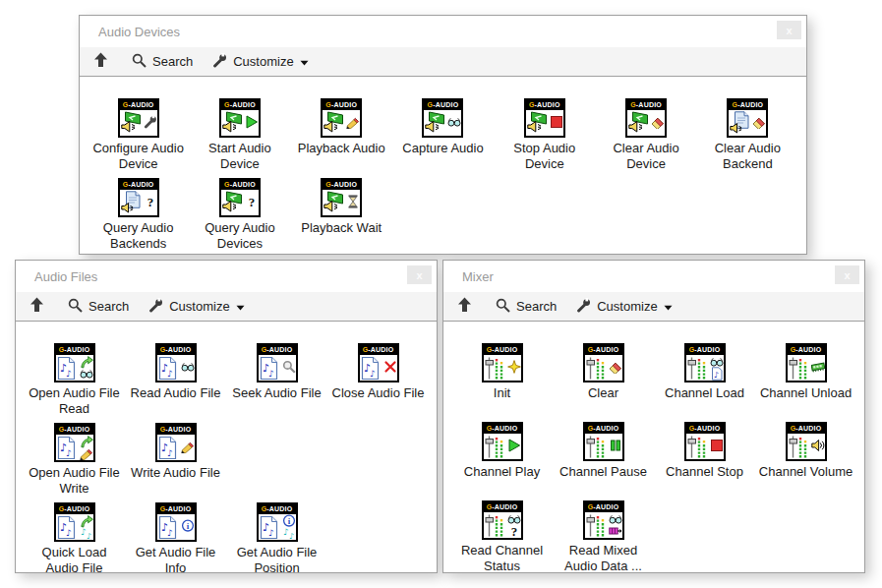 The width and height of the screenshot is (882, 588). I want to click on palette-item-query-audio-backends: G-AUDIO?Query Audio Backends, so click(138, 214).